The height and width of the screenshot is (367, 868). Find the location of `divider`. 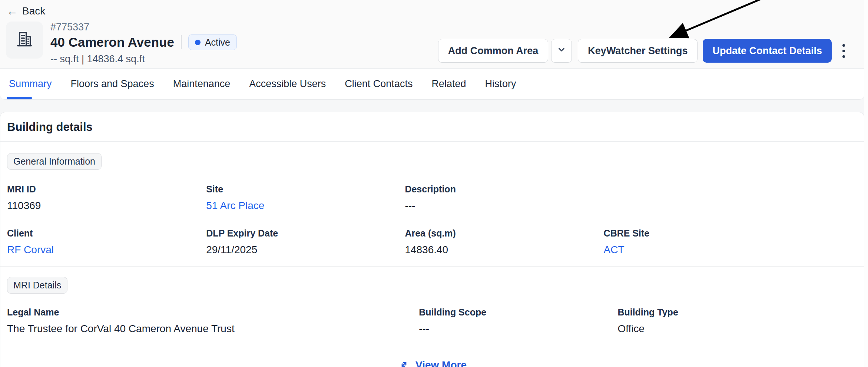

divider is located at coordinates (181, 42).